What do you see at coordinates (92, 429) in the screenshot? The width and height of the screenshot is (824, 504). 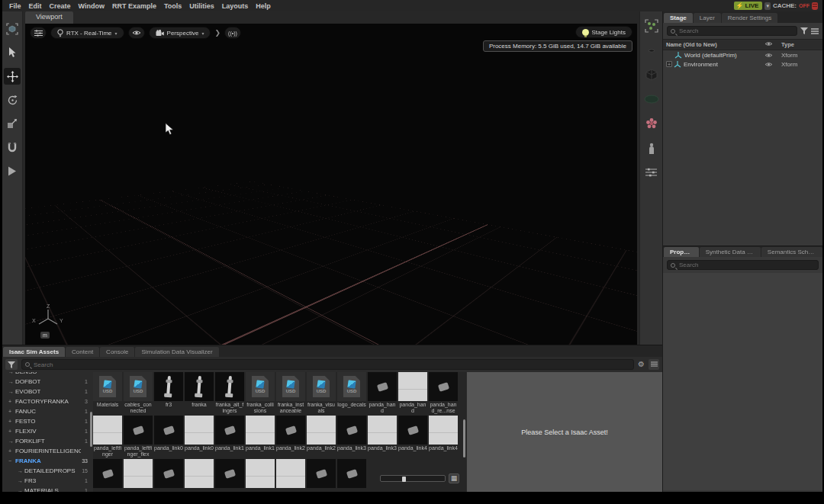 I see `tree-scrollbar` at bounding box center [92, 429].